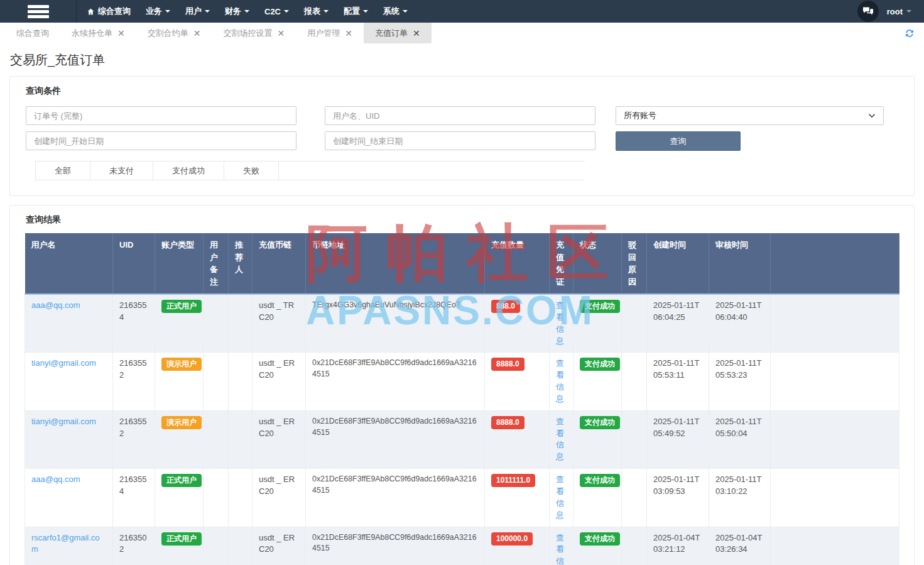  I want to click on end-date-input, so click(460, 141).